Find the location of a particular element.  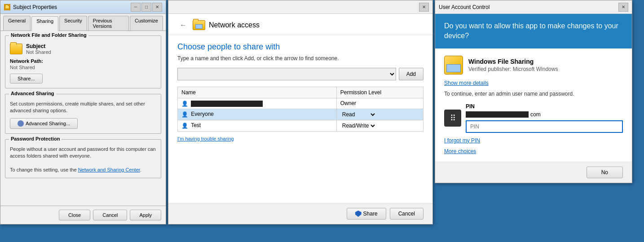

advanced-sharing-button: Advanced Sharing... is located at coordinates (44, 123).